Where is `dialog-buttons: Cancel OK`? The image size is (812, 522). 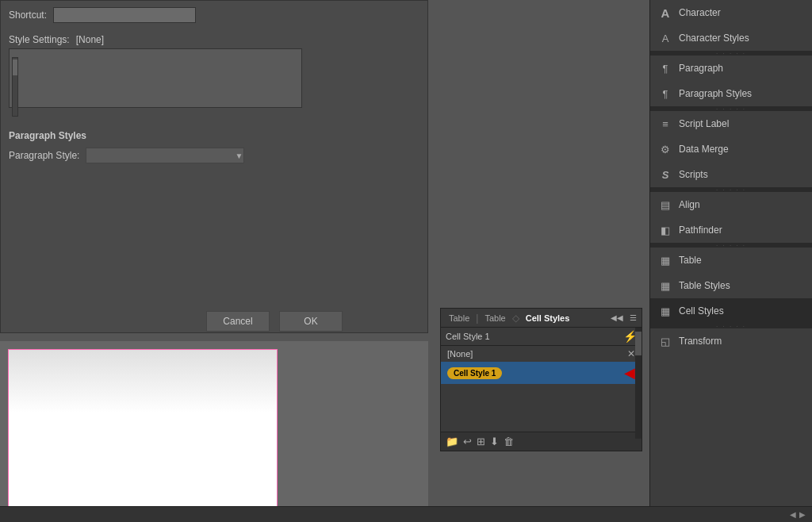
dialog-buttons: Cancel OK is located at coordinates (274, 321).